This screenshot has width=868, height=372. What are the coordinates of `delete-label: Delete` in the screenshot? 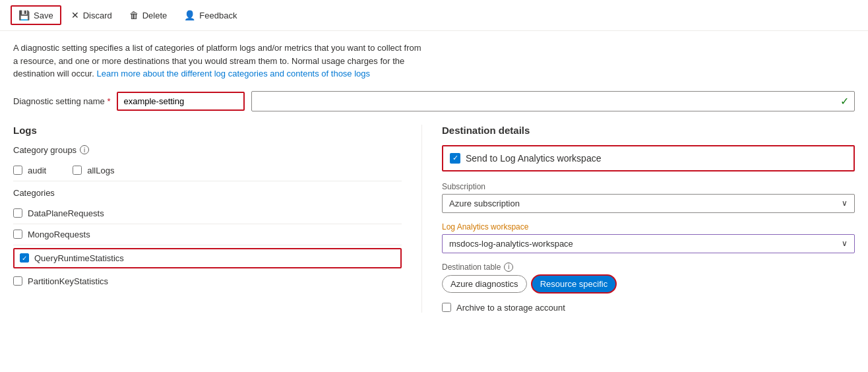 It's located at (155, 16).